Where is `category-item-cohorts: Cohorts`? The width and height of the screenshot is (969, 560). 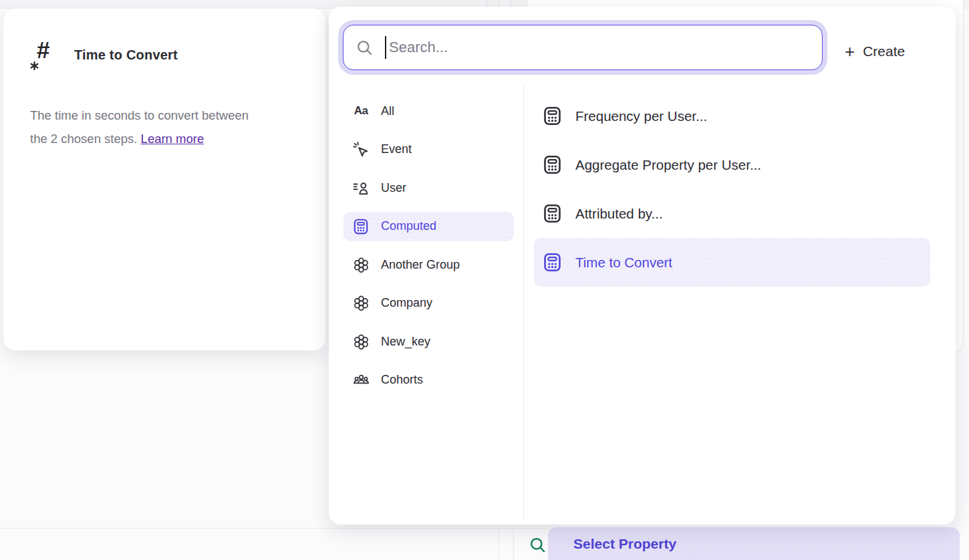
category-item-cohorts: Cohorts is located at coordinates (429, 380).